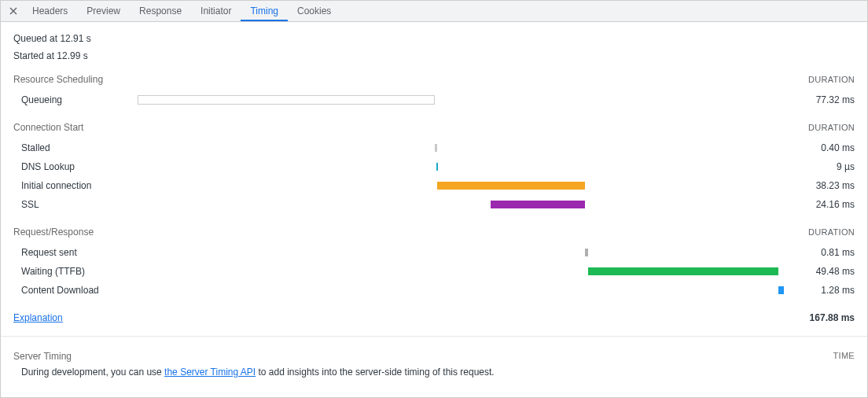 The height and width of the screenshot is (398, 868). Describe the element at coordinates (434, 372) in the screenshot. I see `server-timing-body: During development, you can use the Serv…` at that location.